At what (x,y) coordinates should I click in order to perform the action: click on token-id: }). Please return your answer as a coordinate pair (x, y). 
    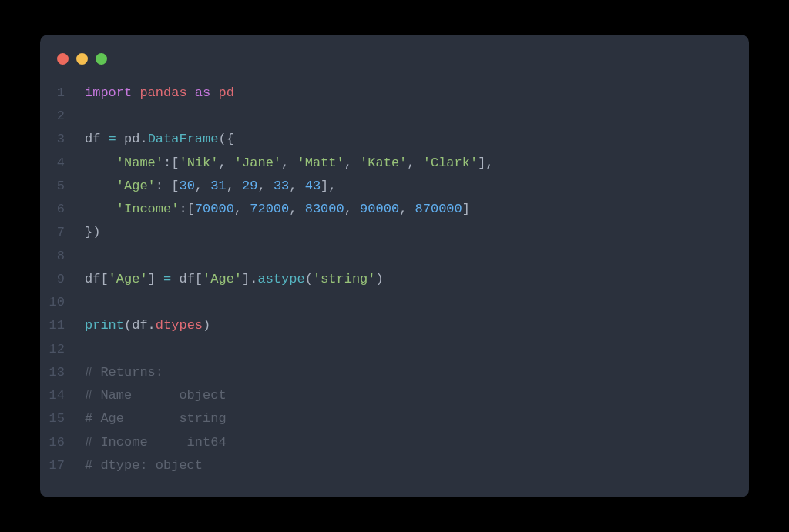
    Looking at the image, I should click on (92, 233).